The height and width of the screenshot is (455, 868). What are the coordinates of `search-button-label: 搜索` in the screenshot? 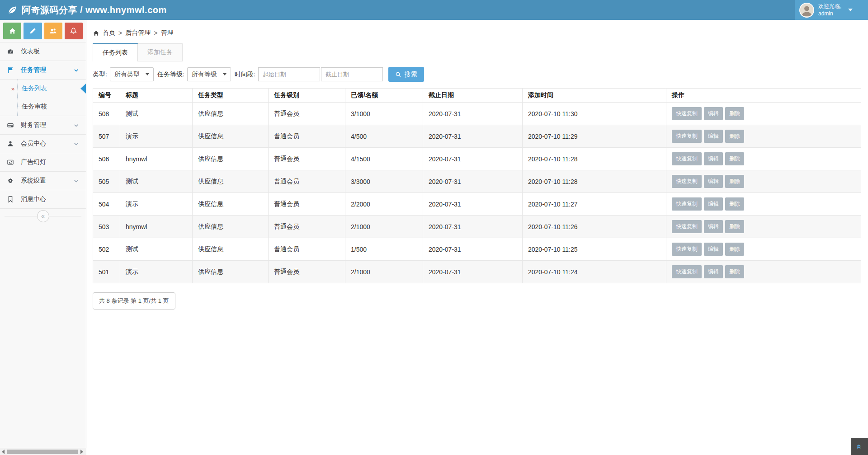 It's located at (411, 75).